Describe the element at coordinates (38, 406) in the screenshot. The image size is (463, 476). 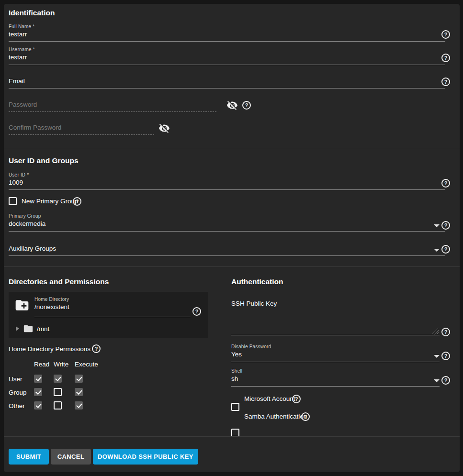
I see `permission-checkbox-other-read` at that location.